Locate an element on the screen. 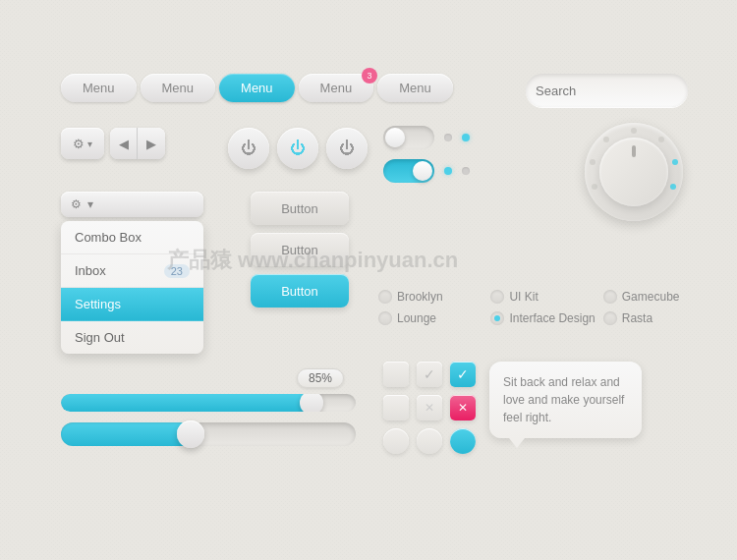 This screenshot has height=560, width=737. nav-menu-2: Menu is located at coordinates (179, 88).